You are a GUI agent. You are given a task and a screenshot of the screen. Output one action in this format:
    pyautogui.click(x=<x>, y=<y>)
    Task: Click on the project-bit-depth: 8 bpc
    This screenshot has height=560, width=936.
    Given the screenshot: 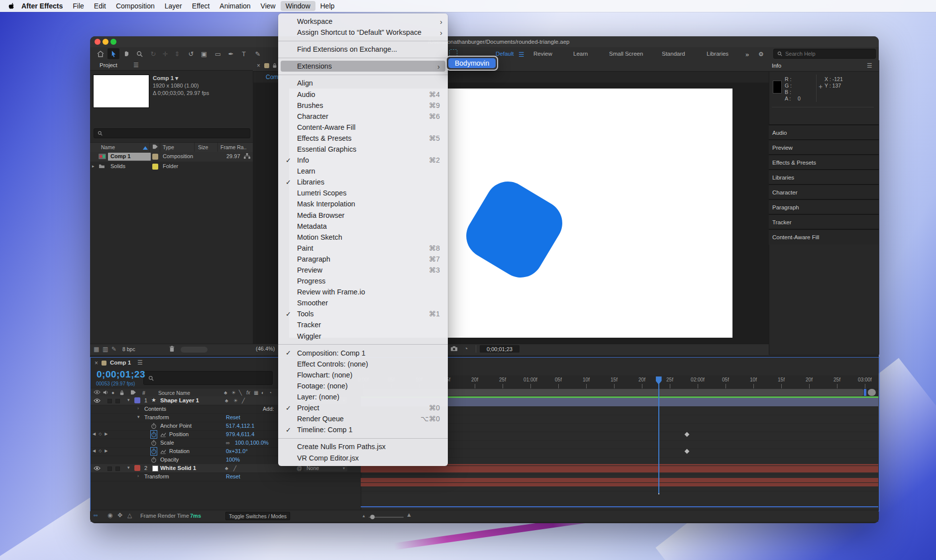 What is the action you would take?
    pyautogui.click(x=129, y=349)
    